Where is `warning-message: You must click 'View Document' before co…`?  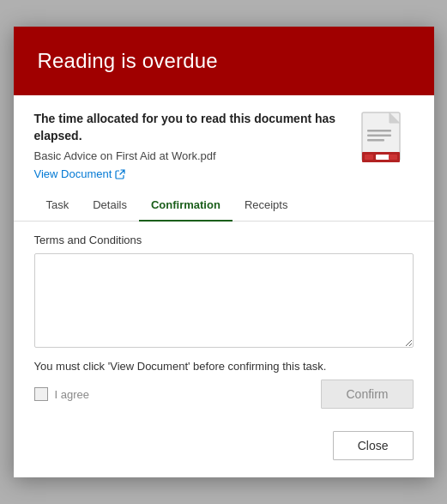
warning-message: You must click 'View Document' before co… is located at coordinates (224, 366).